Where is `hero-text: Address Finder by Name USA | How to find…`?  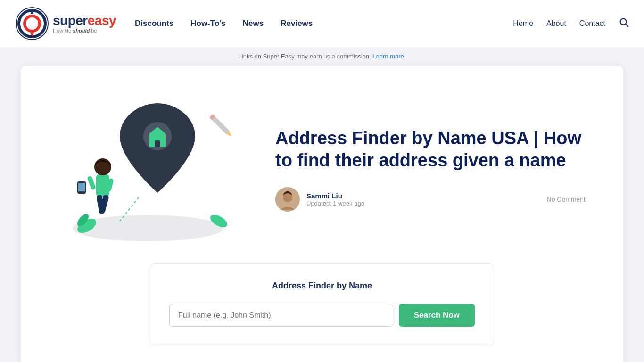 hero-text: Address Finder by Name USA | How to find… is located at coordinates (430, 170).